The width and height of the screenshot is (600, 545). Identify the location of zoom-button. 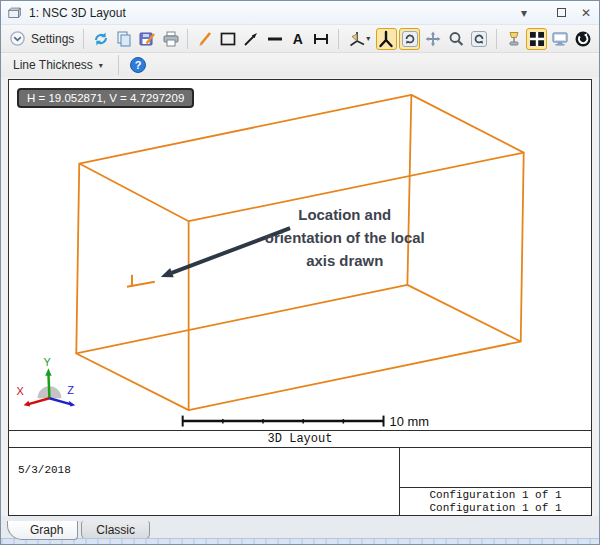
(456, 39).